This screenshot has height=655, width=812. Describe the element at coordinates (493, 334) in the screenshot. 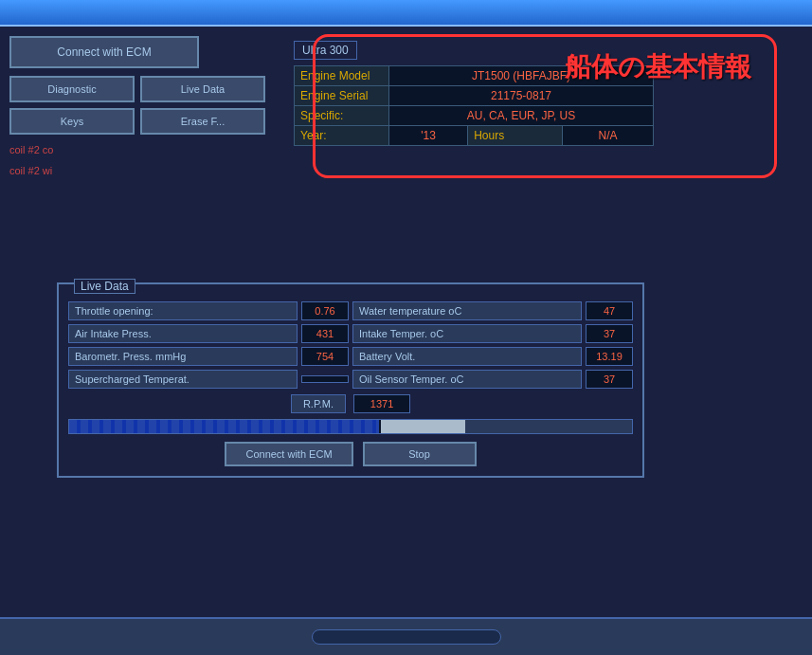

I see `intake-temper-row: Intake Temper. oC 37` at that location.